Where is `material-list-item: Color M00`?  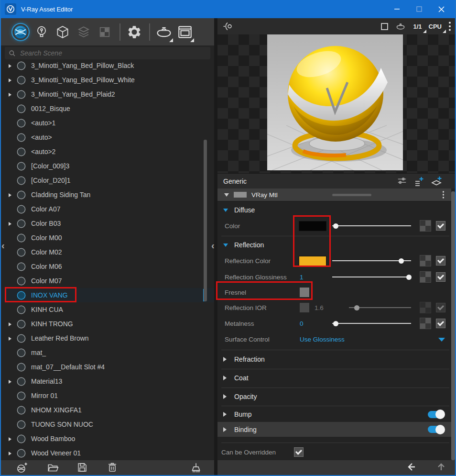 material-list-item: Color M00 is located at coordinates (108, 238).